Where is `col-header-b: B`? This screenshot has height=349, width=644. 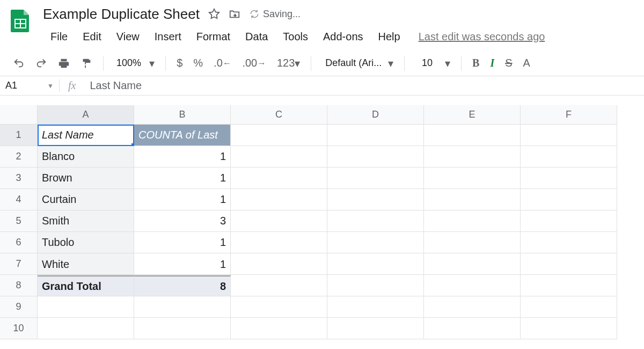
col-header-b: B is located at coordinates (182, 115).